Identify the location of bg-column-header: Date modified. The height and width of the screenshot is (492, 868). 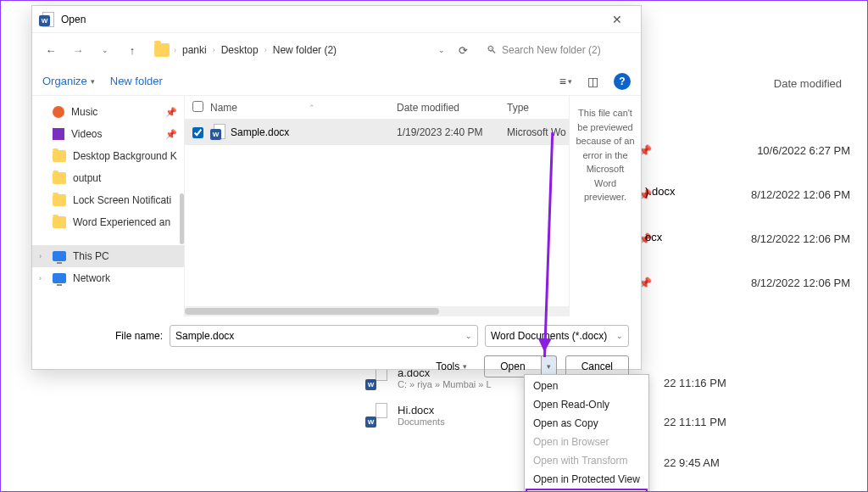
(808, 83).